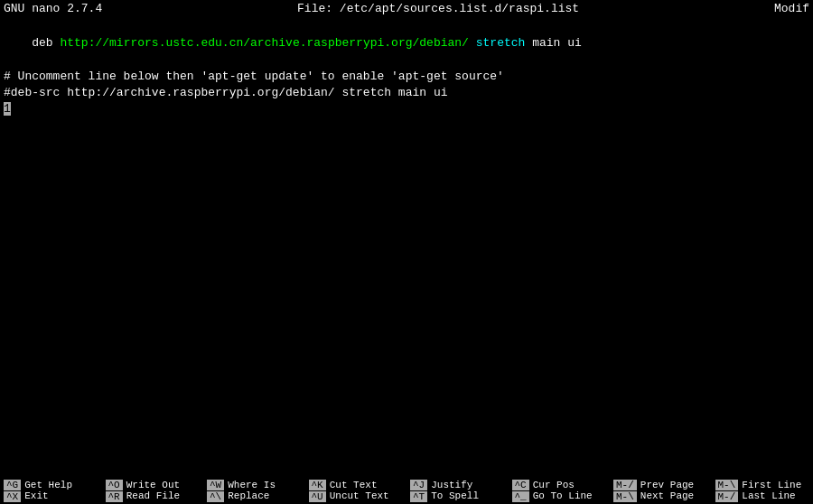 This screenshot has width=813, height=504. What do you see at coordinates (406, 43) in the screenshot?
I see `editor-line-1: deb http://mirrors.ustc.edu.cn/archive.r…` at bounding box center [406, 43].